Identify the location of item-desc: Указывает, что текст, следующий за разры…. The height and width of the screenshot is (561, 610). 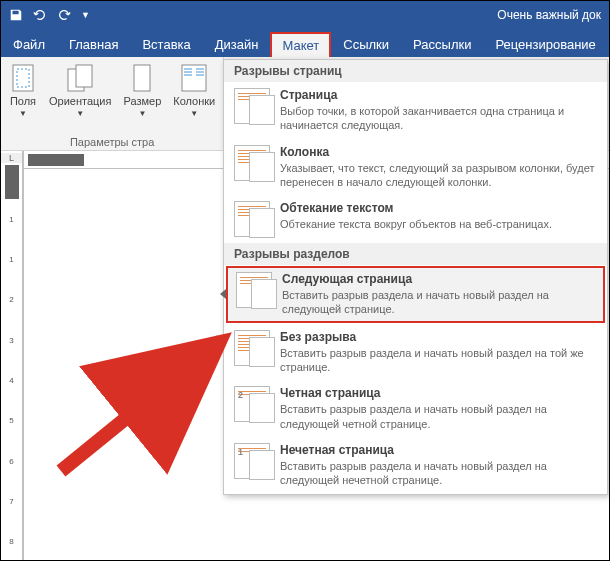
(438, 176).